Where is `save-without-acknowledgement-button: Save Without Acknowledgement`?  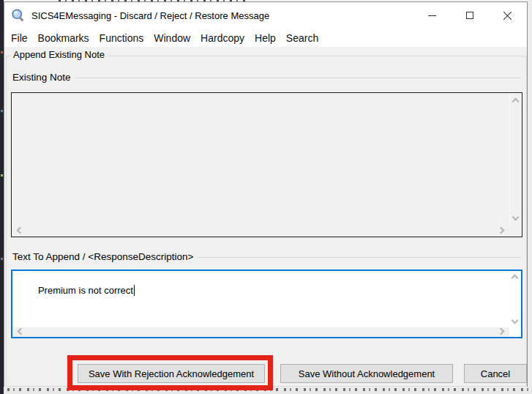 save-without-acknowledgement-button: Save Without Acknowledgement is located at coordinates (367, 373).